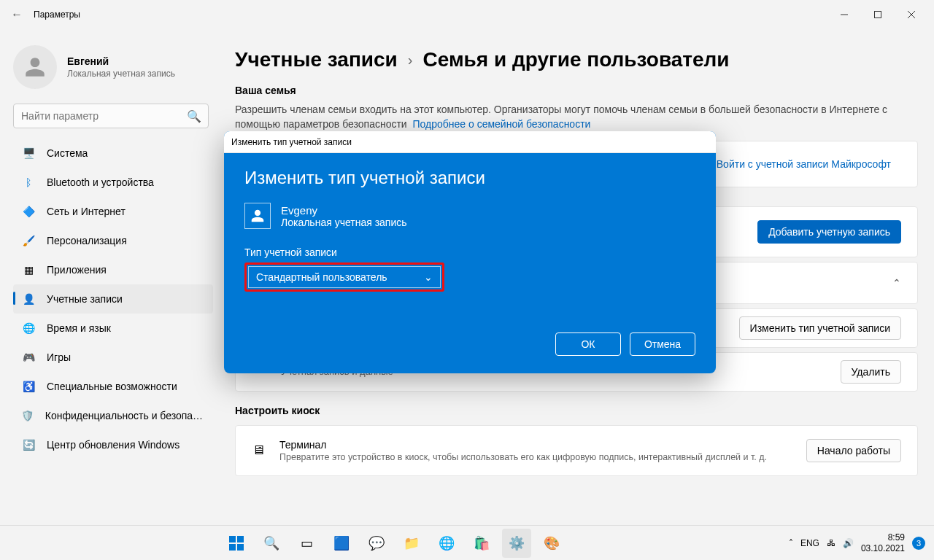  What do you see at coordinates (576, 60) in the screenshot?
I see `breadcrumb-current: Семья и другие пользователи` at bounding box center [576, 60].